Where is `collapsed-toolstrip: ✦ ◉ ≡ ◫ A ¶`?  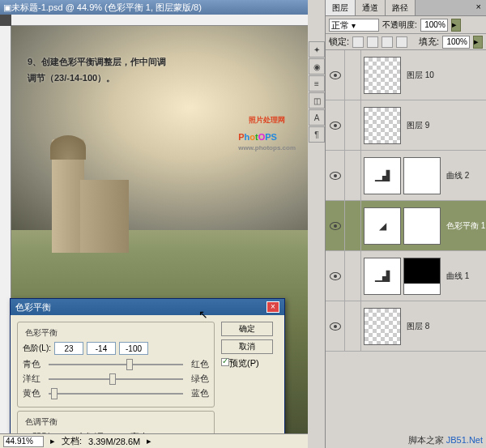 collapsed-toolstrip: ✦ ◉ ≡ ◫ A ¶ is located at coordinates (317, 224).